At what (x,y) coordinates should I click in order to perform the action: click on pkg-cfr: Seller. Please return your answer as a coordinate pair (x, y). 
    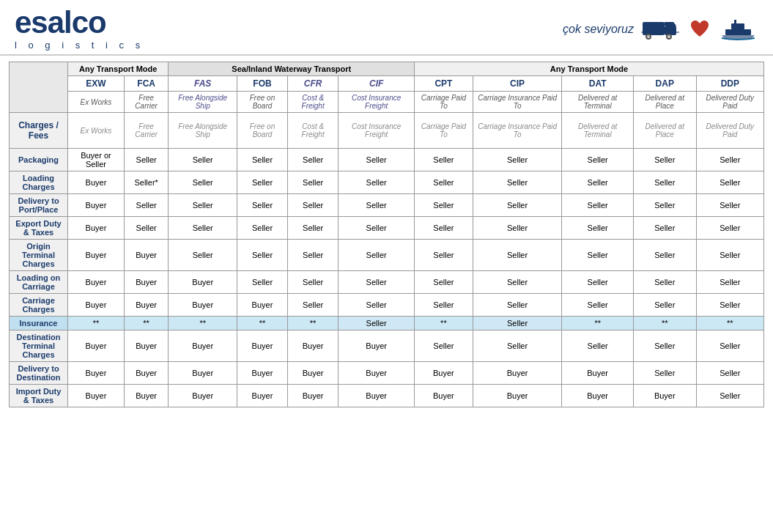
    Looking at the image, I should click on (314, 160).